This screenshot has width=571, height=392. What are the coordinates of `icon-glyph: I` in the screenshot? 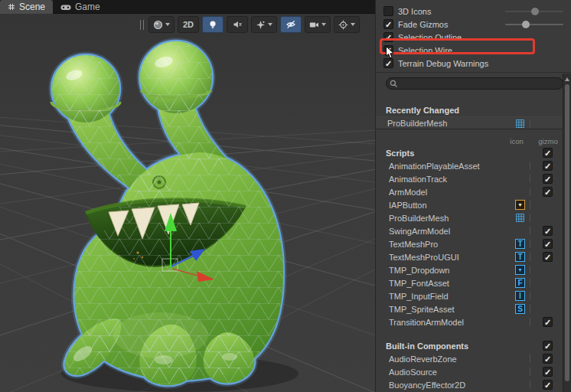 It's located at (520, 296).